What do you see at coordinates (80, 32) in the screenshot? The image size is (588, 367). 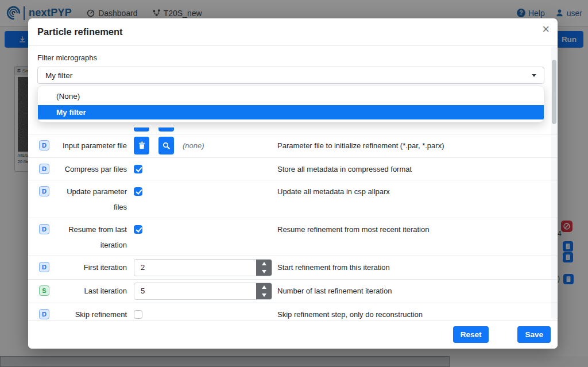 I see `dialog-title: Particle refinement` at bounding box center [80, 32].